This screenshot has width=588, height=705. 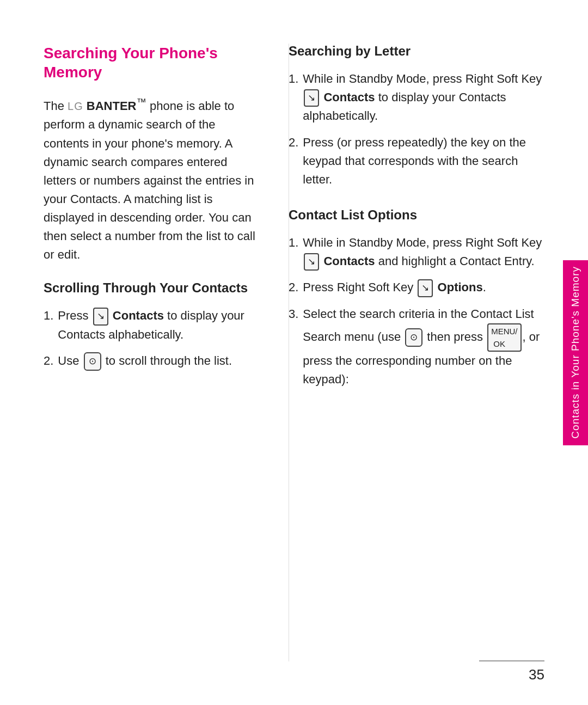 I want to click on searching-by-letter-heading-text: Searching by Letter, so click(x=350, y=51).